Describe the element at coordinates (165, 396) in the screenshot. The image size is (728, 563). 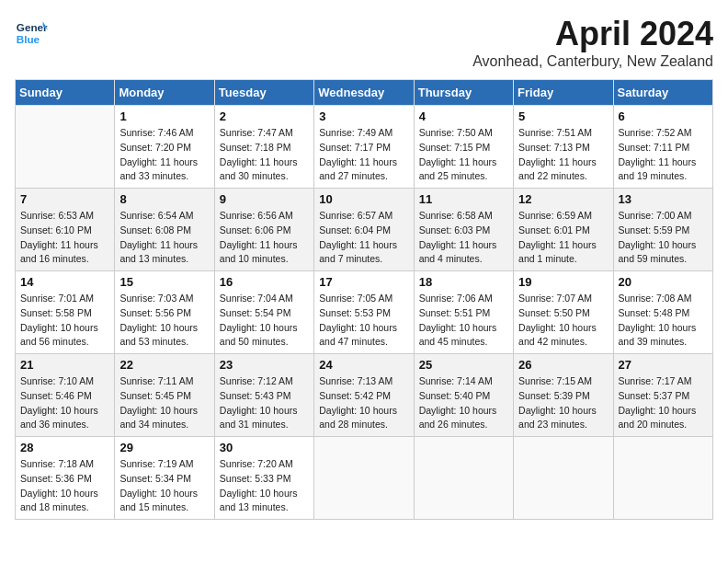
I see `calendar-day-cell: 22Sunrise: 7:11 AM Sunset: 5:45 PM Dayli…` at that location.